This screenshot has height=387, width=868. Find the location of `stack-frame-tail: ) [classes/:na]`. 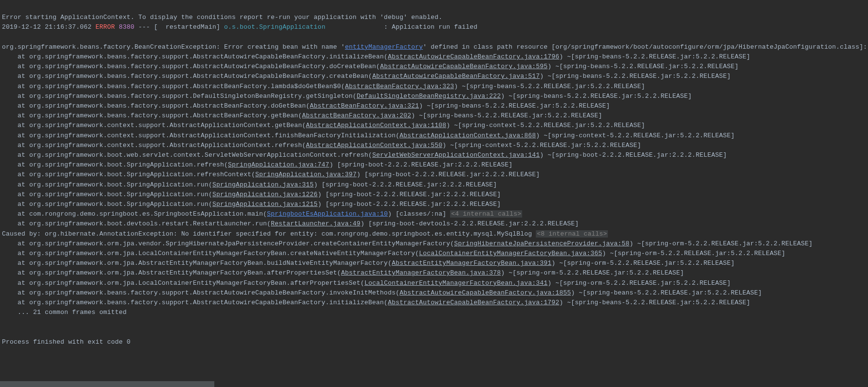

stack-frame-tail: ) [classes/:na] is located at coordinates (419, 214).